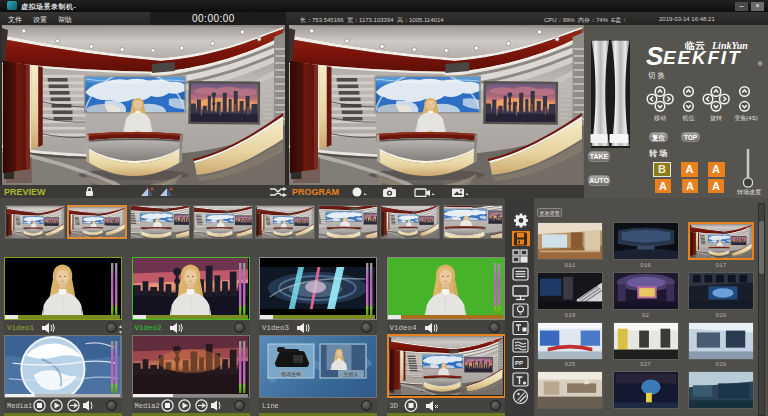 Image resolution: width=768 pixels, height=416 pixels. What do you see at coordinates (657, 76) in the screenshot?
I see `svg-text: 切 换` at bounding box center [657, 76].